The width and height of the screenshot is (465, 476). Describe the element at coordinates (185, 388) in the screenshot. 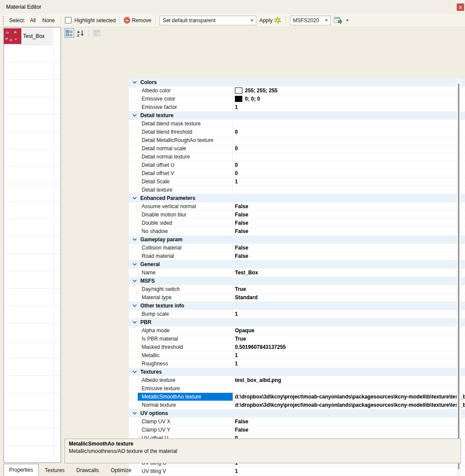

I see `property-label: Emissive texture` at that location.